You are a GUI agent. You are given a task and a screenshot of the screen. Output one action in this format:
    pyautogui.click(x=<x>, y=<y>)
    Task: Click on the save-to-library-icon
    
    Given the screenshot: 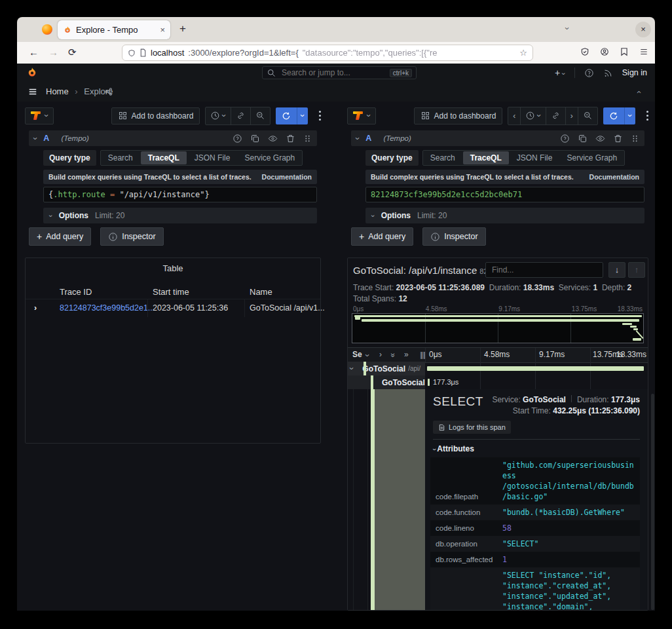 What is the action you would take?
    pyautogui.click(x=624, y=52)
    